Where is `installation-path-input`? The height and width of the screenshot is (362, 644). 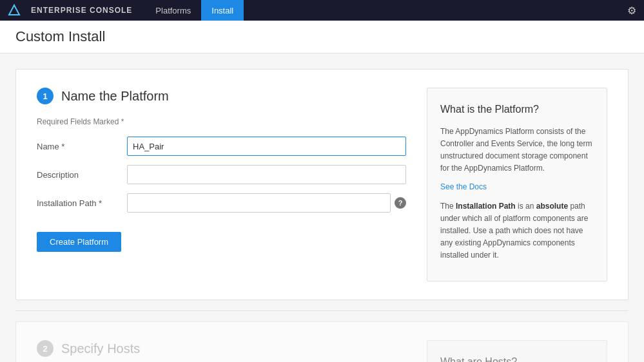 installation-path-input is located at coordinates (259, 203).